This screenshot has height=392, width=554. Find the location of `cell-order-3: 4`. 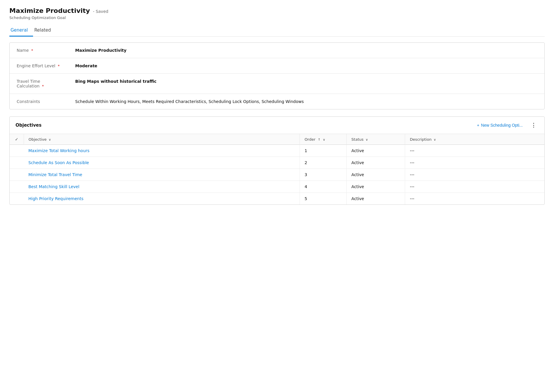

cell-order-3: 4 is located at coordinates (323, 187).